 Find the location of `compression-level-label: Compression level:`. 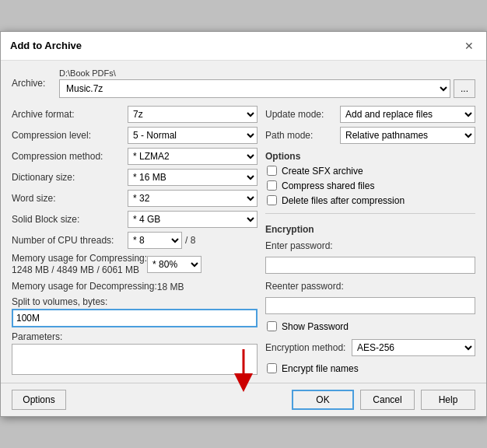

compression-level-label: Compression level: is located at coordinates (68, 135).